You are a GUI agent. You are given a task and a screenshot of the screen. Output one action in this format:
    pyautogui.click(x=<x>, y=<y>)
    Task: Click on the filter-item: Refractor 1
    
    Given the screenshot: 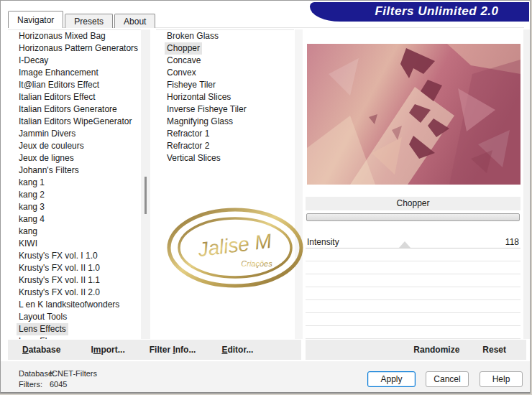 What is the action you would take?
    pyautogui.click(x=225, y=134)
    